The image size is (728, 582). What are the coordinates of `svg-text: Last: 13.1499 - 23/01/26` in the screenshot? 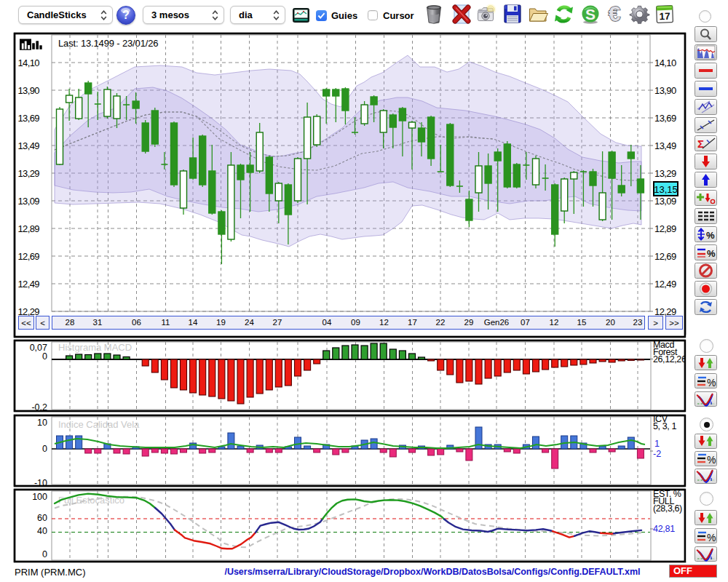 It's located at (108, 44).